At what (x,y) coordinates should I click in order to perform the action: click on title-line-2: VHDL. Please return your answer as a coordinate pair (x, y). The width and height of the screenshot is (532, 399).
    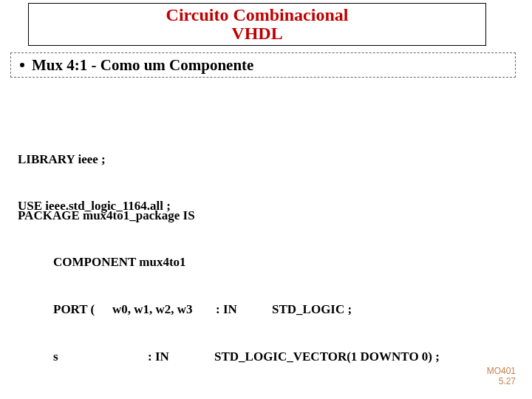
    Looking at the image, I should click on (257, 34).